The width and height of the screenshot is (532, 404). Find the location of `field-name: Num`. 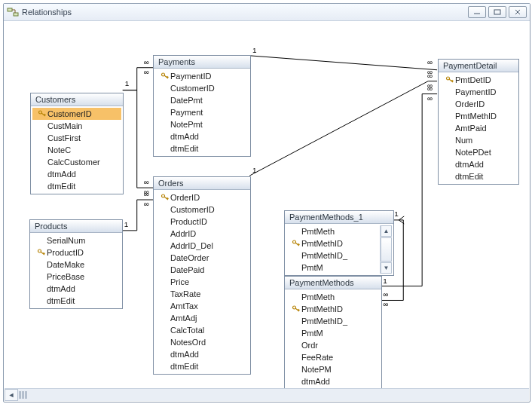

field-name: Num is located at coordinates (464, 140).